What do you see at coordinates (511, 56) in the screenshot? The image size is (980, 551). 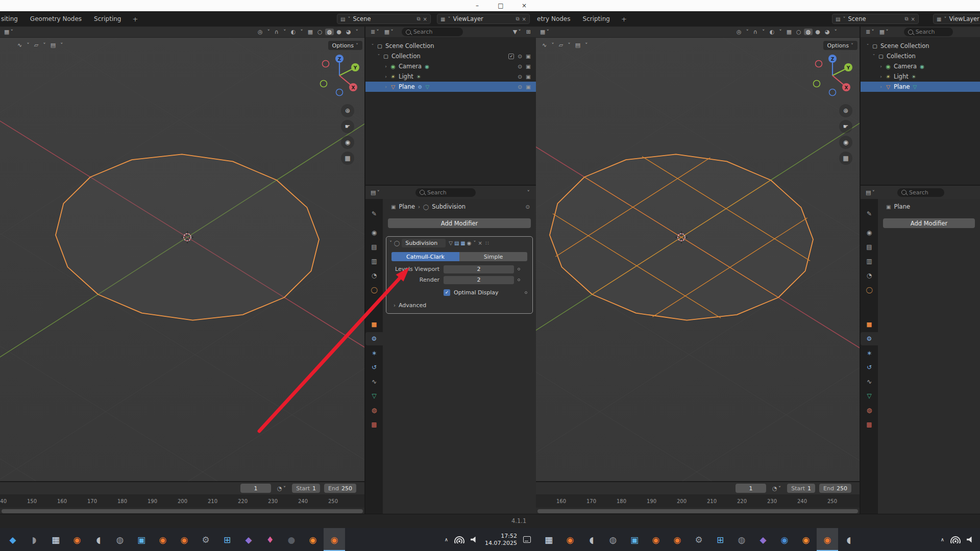 I see `collection-checkbox: ✓` at bounding box center [511, 56].